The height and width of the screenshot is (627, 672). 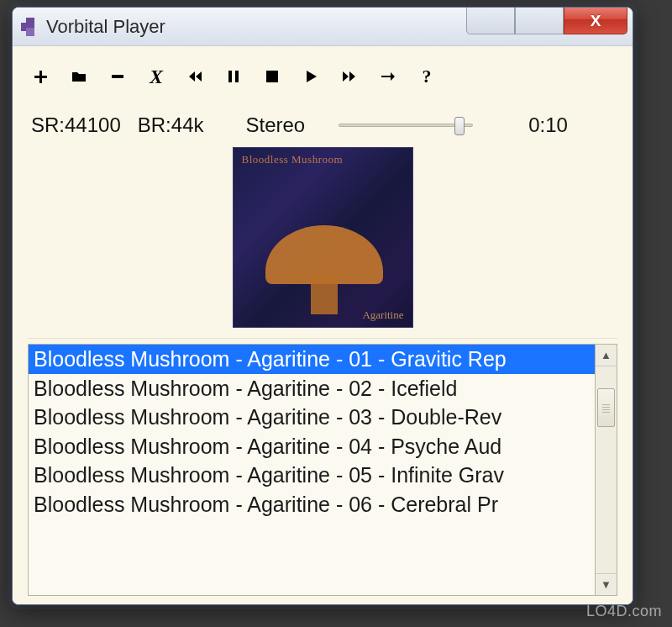 What do you see at coordinates (323, 125) in the screenshot?
I see `info-row: SR:44100 BR:44k Stereo 0:10` at bounding box center [323, 125].